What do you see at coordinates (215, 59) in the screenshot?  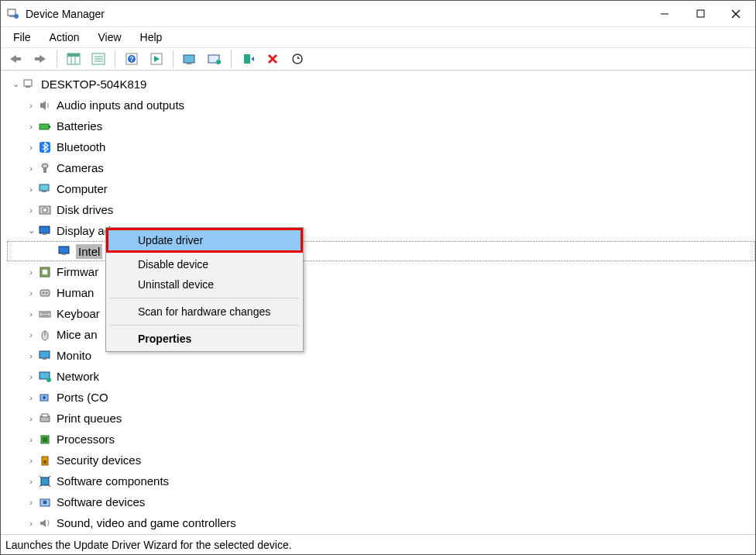 I see `toolbar-computer` at bounding box center [215, 59].